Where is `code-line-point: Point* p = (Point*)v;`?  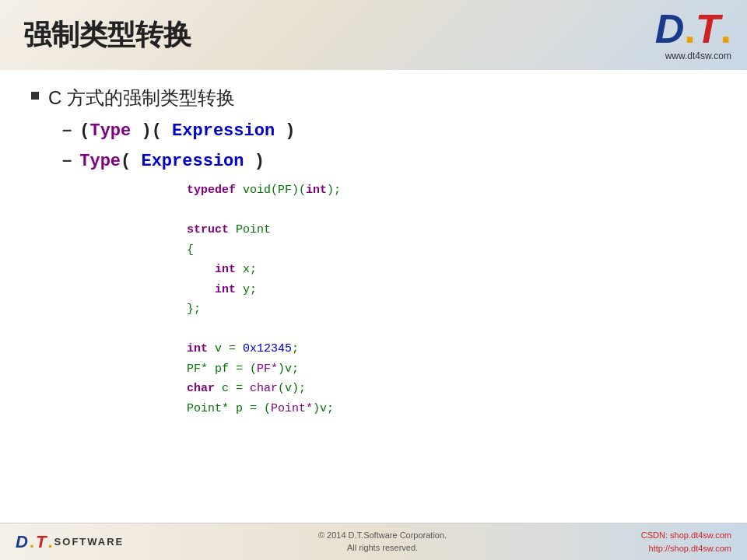 code-line-point: Point* p = (Point*)v; is located at coordinates (451, 409).